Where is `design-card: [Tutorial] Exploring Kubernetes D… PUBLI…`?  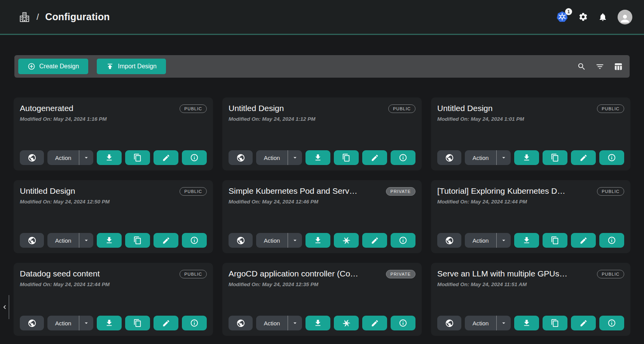 design-card: [Tutorial] Exploring Kubernetes D… PUBLI… is located at coordinates (531, 217).